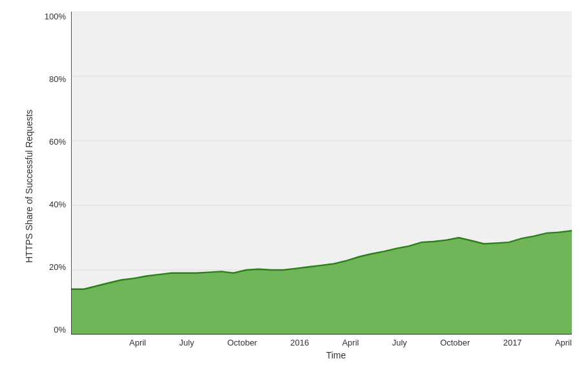 The image size is (588, 372). Describe the element at coordinates (307, 354) in the screenshot. I see `x-axis-label: Time` at that location.